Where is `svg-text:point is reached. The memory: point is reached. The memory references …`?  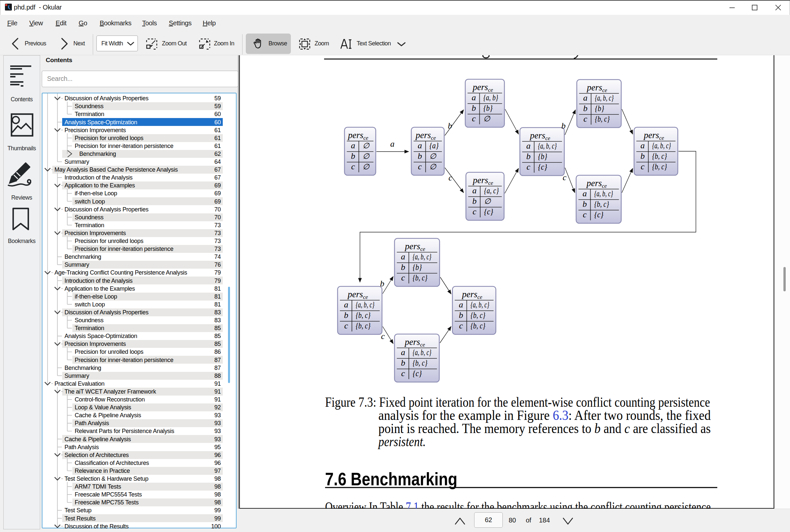
svg-text:point is reached. The memory: point is reached. The memory references … is located at coordinates (545, 428).